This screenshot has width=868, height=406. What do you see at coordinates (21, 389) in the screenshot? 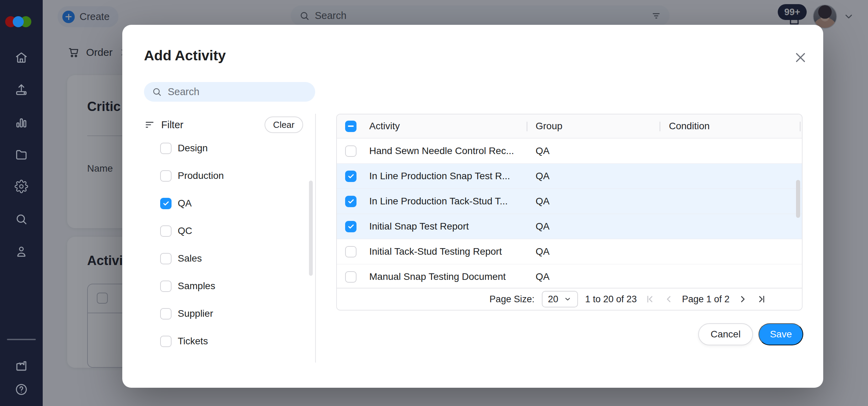
I see `help-icon` at bounding box center [21, 389].